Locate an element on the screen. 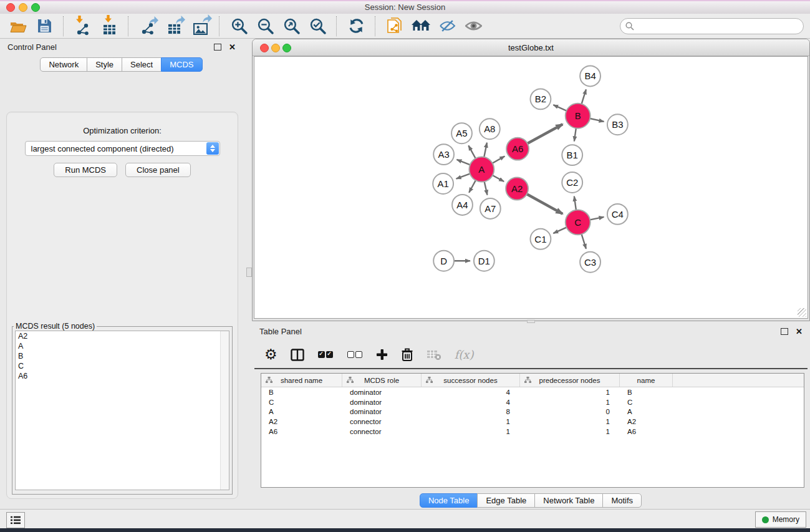 The width and height of the screenshot is (810, 532). table-row: A2connector11A2 is located at coordinates (533, 422).